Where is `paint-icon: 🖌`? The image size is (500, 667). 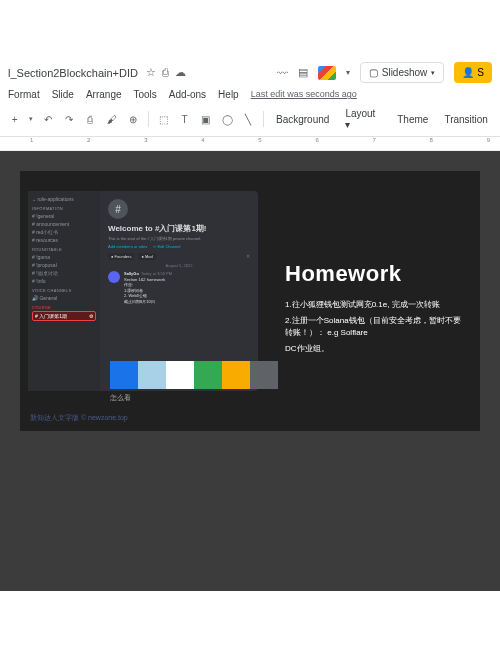
paint-icon: 🖌 is located at coordinates (112, 119).